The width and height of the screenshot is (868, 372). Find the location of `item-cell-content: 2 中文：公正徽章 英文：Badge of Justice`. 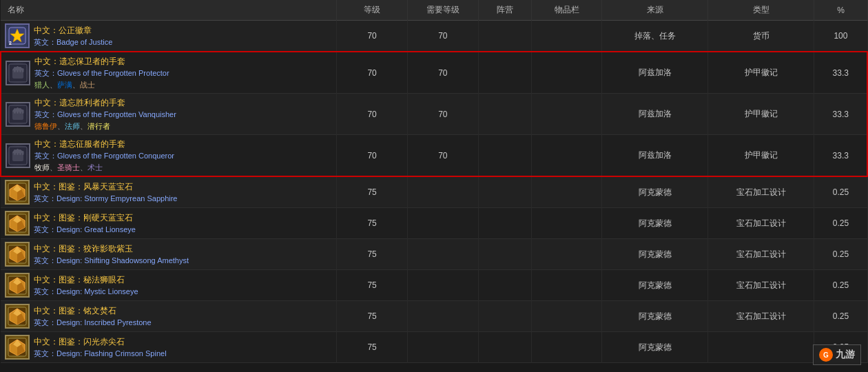

item-cell-content: 2 中文：公正徽章 英文：Badge of Justice is located at coordinates (168, 36).